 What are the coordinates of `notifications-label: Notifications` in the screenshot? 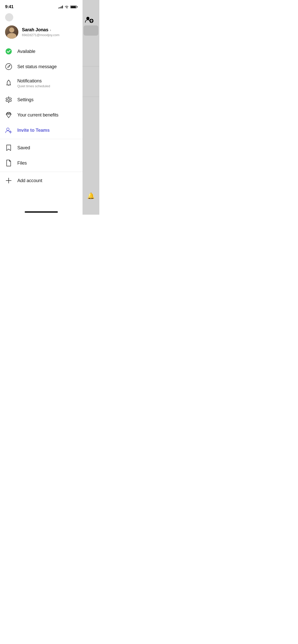 It's located at (47, 81).